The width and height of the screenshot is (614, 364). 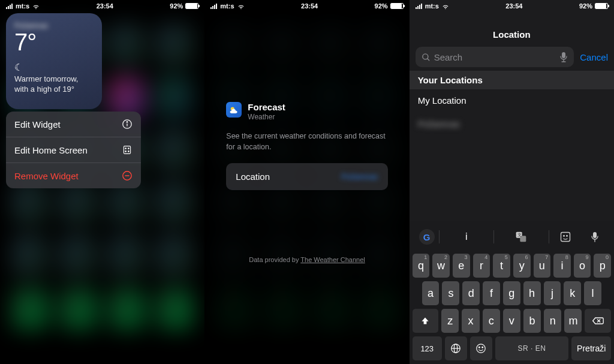 What do you see at coordinates (450, 321) in the screenshot?
I see `key-z: z` at bounding box center [450, 321].